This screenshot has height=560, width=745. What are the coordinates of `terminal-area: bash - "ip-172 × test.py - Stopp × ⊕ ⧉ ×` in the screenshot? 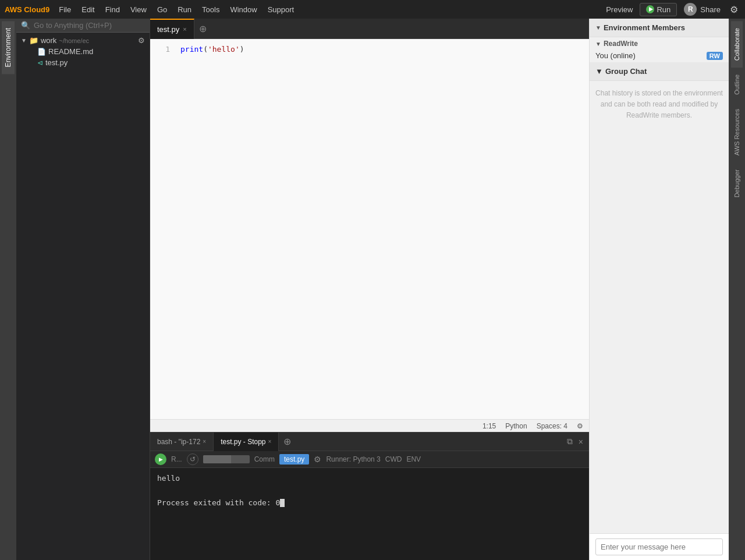 It's located at (370, 496).